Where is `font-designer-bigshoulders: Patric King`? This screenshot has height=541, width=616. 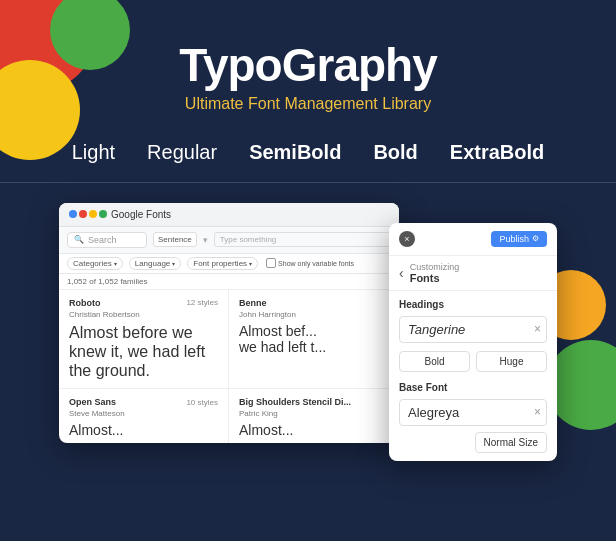
font-designer-bigshoulders: Patric King is located at coordinates (314, 414).